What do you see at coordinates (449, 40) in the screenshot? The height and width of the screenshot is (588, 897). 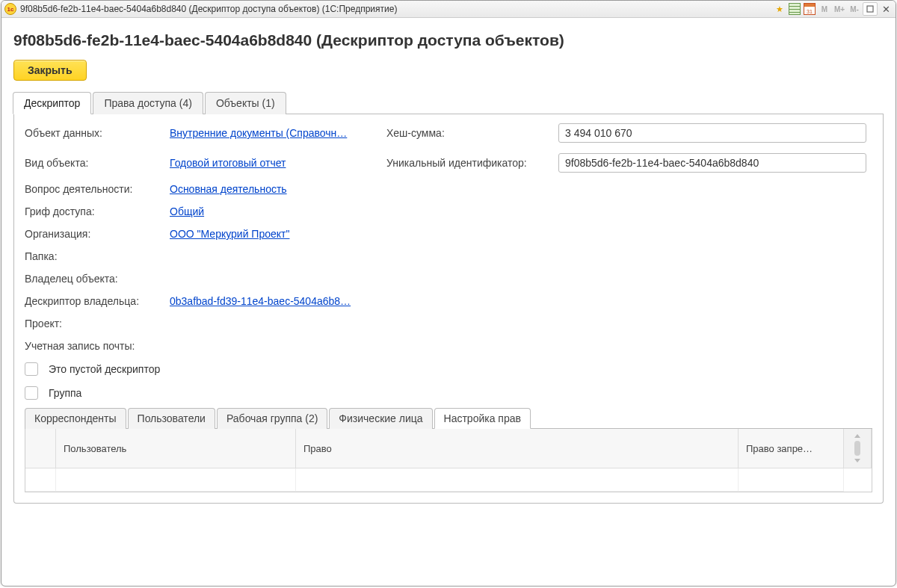 I see `page-title: 9f08b5d6-fe2b-11e4-baec-5404a6b8d840 (Де…` at bounding box center [449, 40].